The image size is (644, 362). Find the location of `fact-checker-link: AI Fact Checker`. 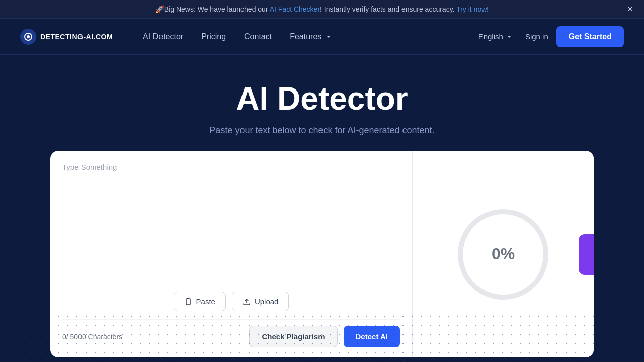

fact-checker-link: AI Fact Checker is located at coordinates (295, 9).